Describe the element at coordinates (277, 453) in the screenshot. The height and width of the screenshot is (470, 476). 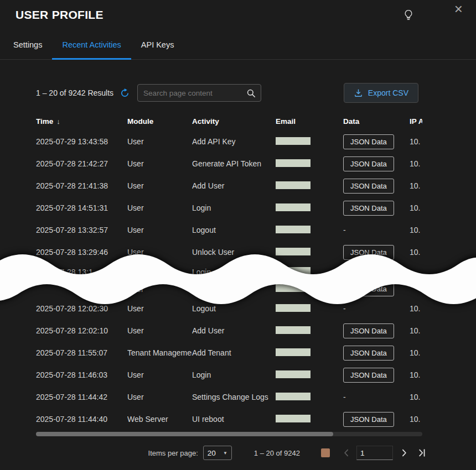
I see `page-range-text: 1 – 20 of 9242` at that location.